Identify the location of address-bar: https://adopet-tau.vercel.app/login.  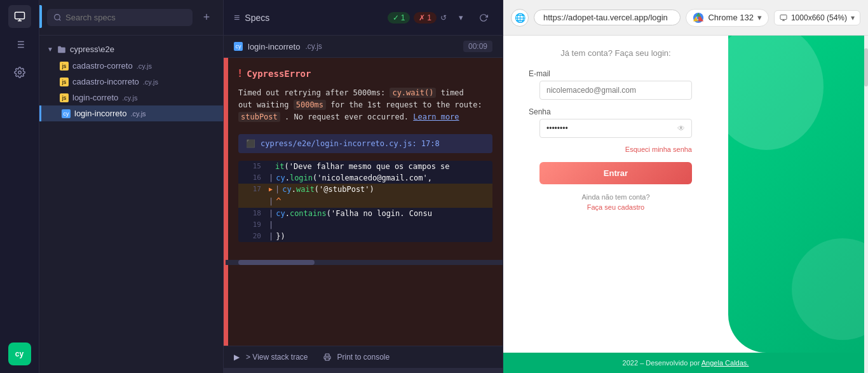
(607, 18).